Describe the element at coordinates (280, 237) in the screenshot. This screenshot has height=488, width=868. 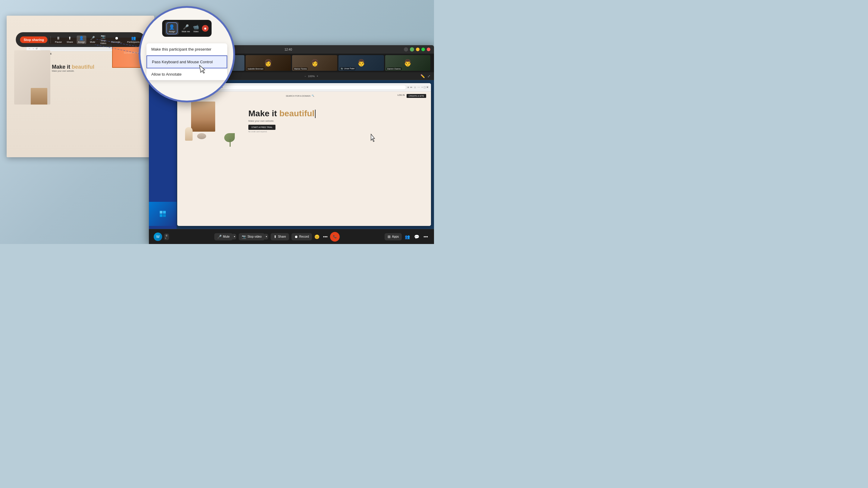
I see `share-button: ⬆ Share` at that location.